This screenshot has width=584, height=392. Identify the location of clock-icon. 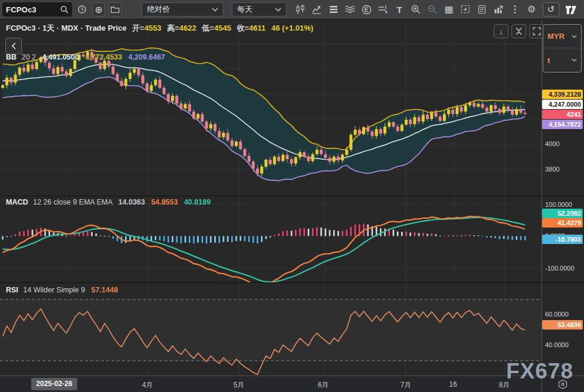
(82, 9).